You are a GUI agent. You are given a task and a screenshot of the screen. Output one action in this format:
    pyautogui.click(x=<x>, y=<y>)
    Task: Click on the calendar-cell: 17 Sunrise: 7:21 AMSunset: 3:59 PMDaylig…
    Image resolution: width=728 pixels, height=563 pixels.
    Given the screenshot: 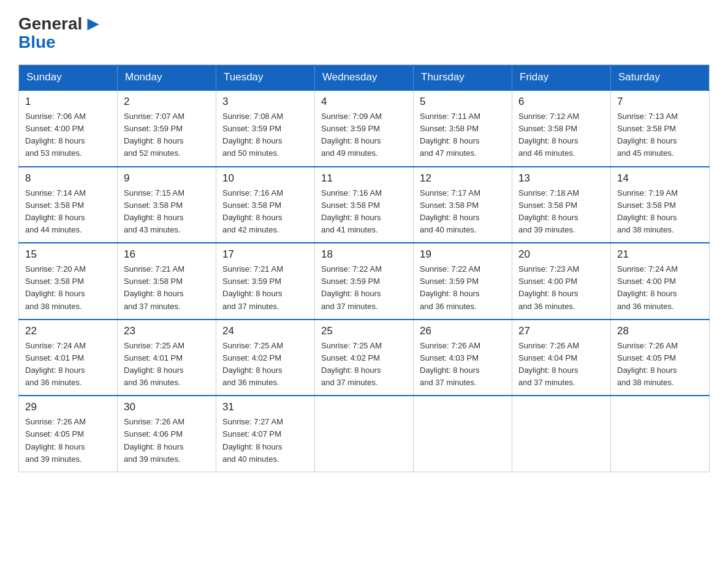 What is the action you would take?
    pyautogui.click(x=266, y=281)
    